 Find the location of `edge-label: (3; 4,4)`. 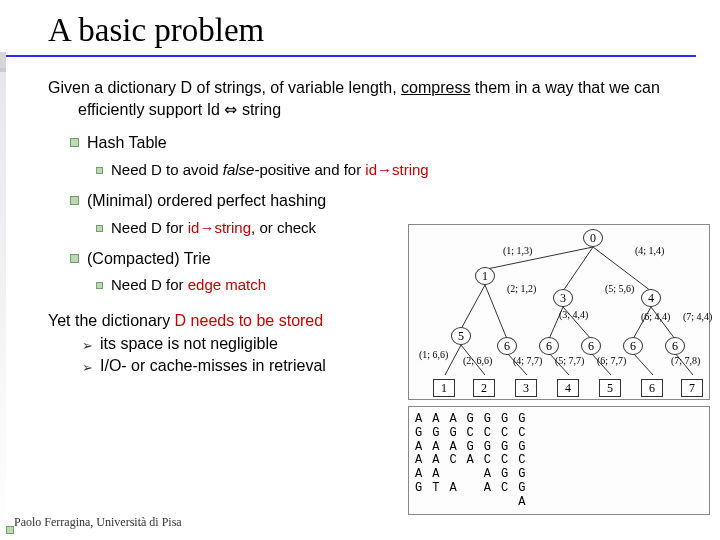

edge-label: (3; 4,4) is located at coordinates (574, 314).